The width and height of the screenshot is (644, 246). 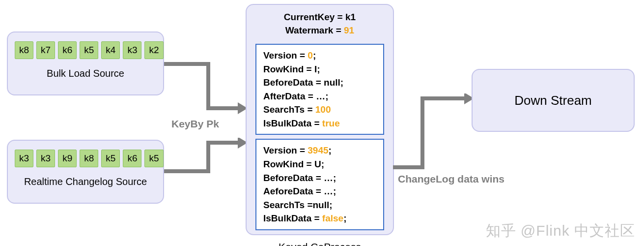 I want to click on realtime-source-label: Realtime Changelog Source, so click(x=85, y=182).